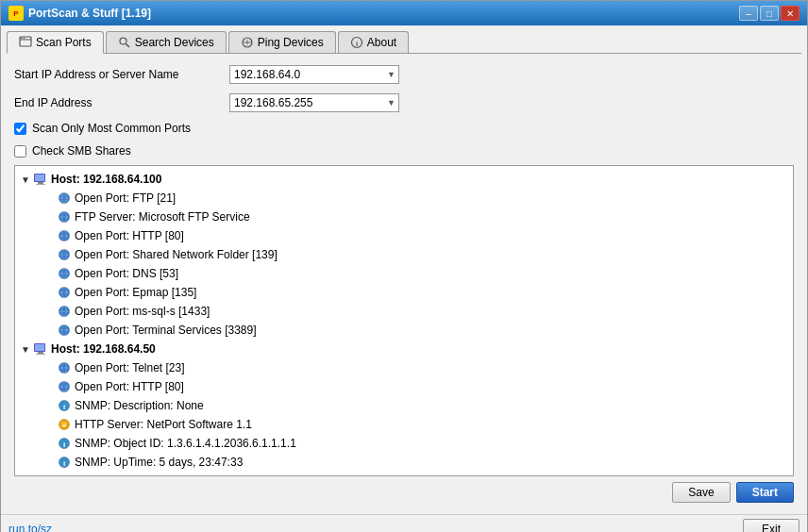 Image resolution: width=808 pixels, height=532 pixels. I want to click on host-item-1: ▼ Host: 192.168.64.100, so click(404, 179).